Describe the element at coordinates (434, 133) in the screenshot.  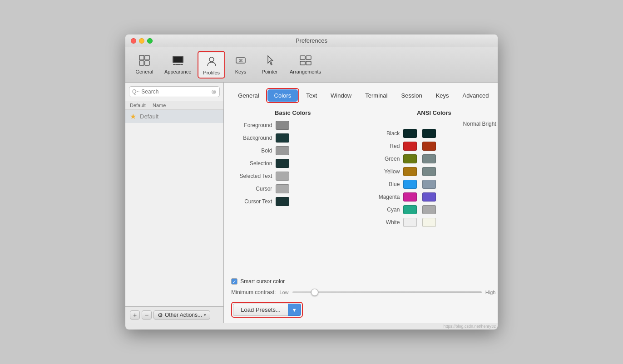
I see `ansi-color-row: Black` at that location.